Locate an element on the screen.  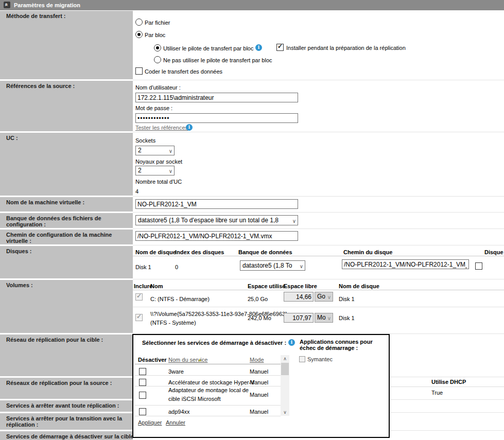
popup-col-mode-sort: Mode is located at coordinates (257, 360).